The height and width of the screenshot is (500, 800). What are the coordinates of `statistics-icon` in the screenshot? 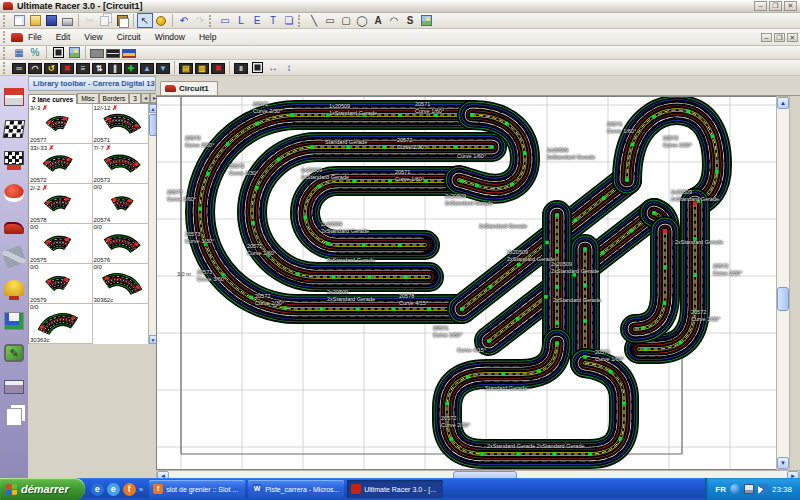 It's located at (14, 321).